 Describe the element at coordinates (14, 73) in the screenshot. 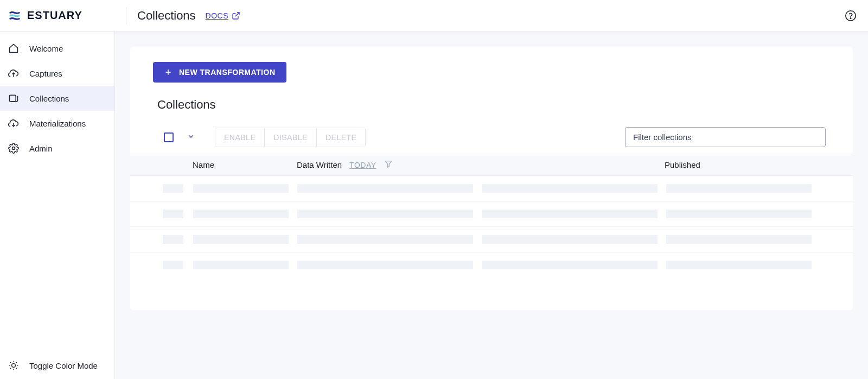

I see `cloud-upload-icon` at that location.